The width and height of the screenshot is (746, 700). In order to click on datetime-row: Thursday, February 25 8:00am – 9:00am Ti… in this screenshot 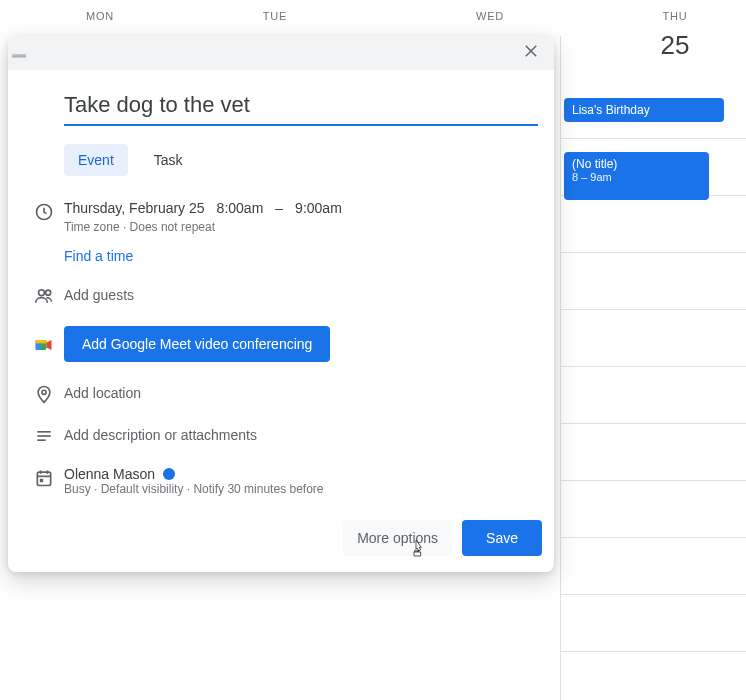, I will do `click(281, 232)`.